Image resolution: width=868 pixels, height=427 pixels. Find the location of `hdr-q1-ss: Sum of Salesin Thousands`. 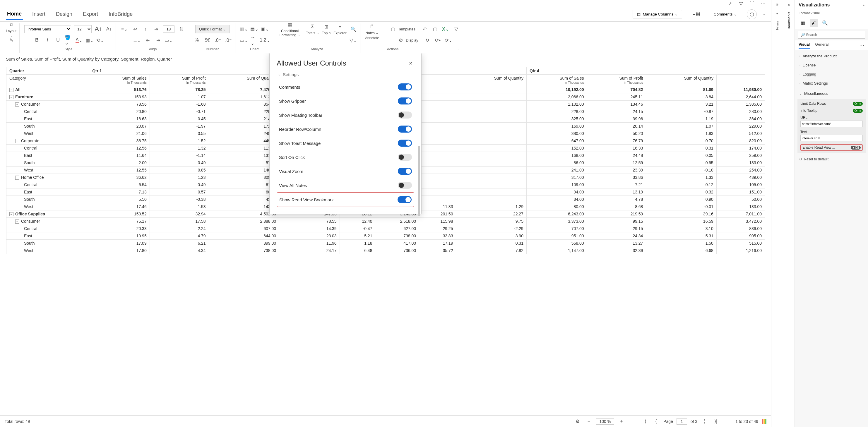

hdr-q1-ss: Sum of Salesin Thousands is located at coordinates (120, 80).